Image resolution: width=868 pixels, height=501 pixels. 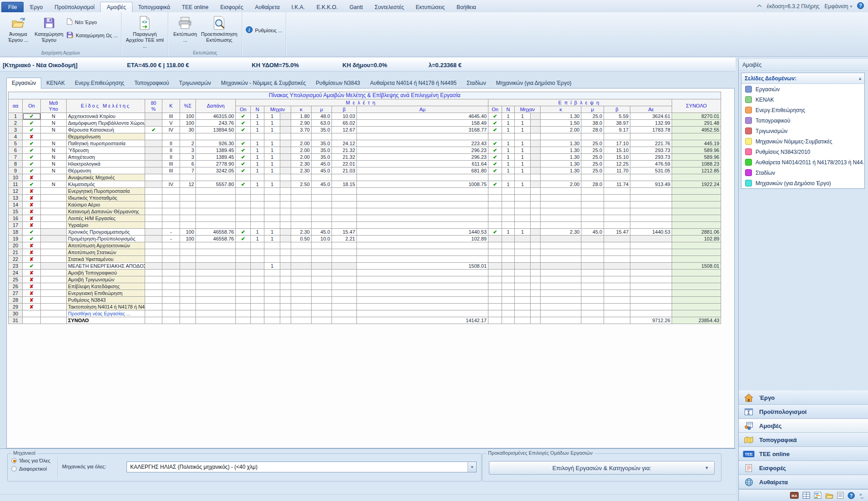 What do you see at coordinates (508, 164) in the screenshot?
I see `cell-e_n: 1` at bounding box center [508, 164].